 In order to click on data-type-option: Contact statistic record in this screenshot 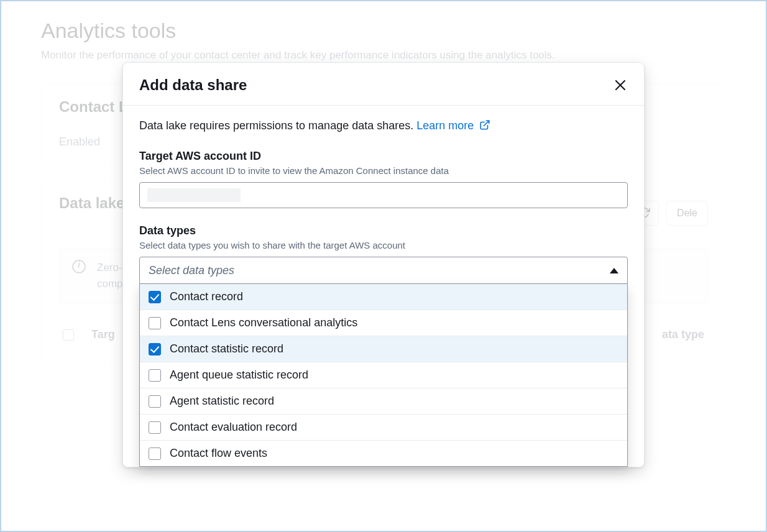, I will do `click(384, 349)`.